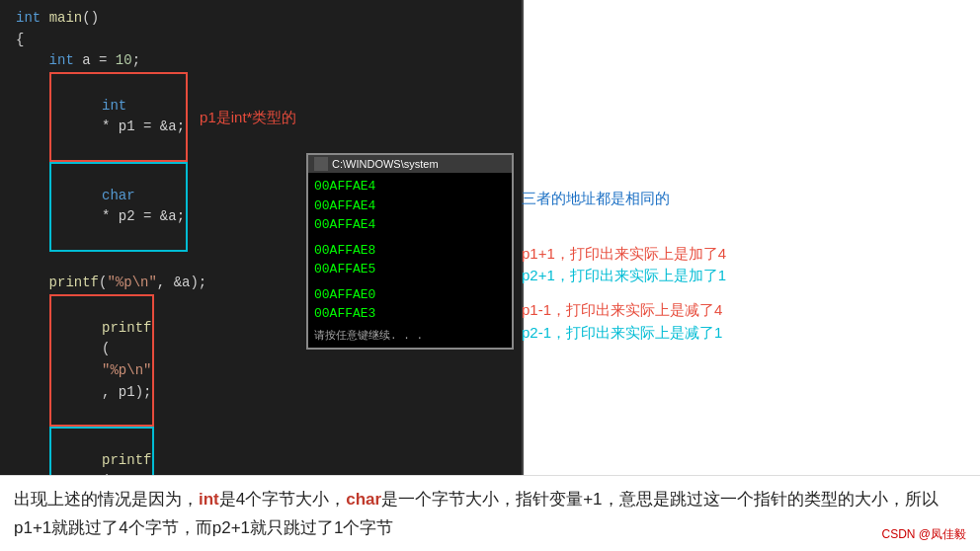 This screenshot has width=980, height=551. Describe the element at coordinates (119, 117) in the screenshot. I see `box-red-p1: int * p1 = &a;` at that location.